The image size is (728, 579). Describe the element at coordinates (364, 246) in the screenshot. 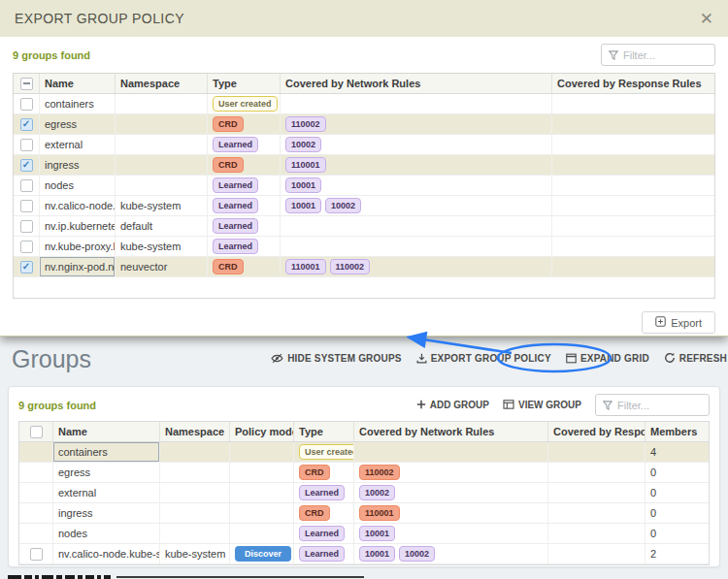

I see `table-row: nv.kube-proxy.kubkube-systemLearned` at that location.